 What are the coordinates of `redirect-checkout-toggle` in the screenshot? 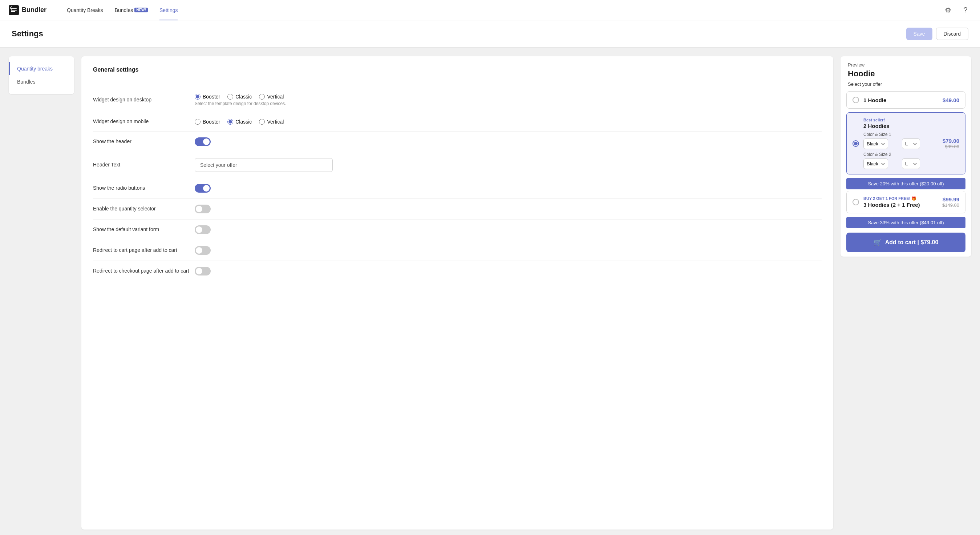 It's located at (203, 271).